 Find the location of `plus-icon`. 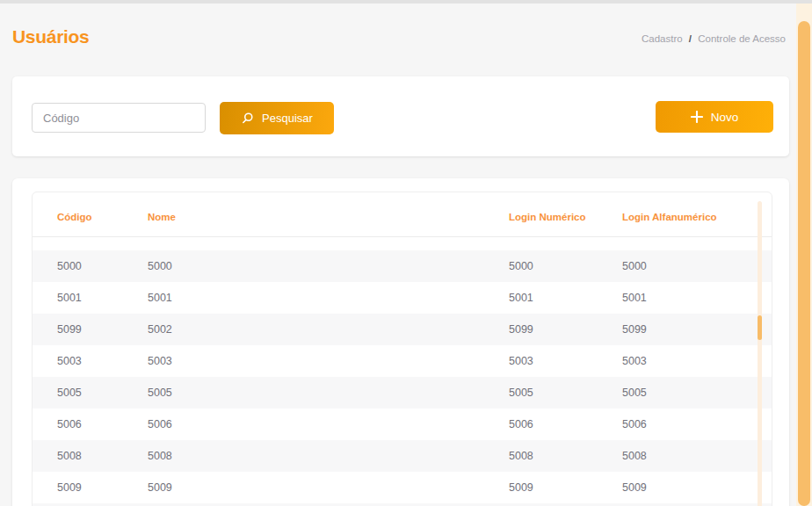

plus-icon is located at coordinates (697, 117).